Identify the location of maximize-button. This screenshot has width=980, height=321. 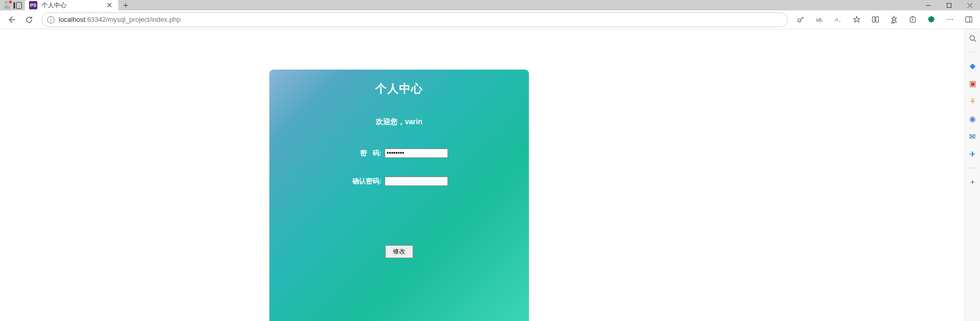
(949, 5).